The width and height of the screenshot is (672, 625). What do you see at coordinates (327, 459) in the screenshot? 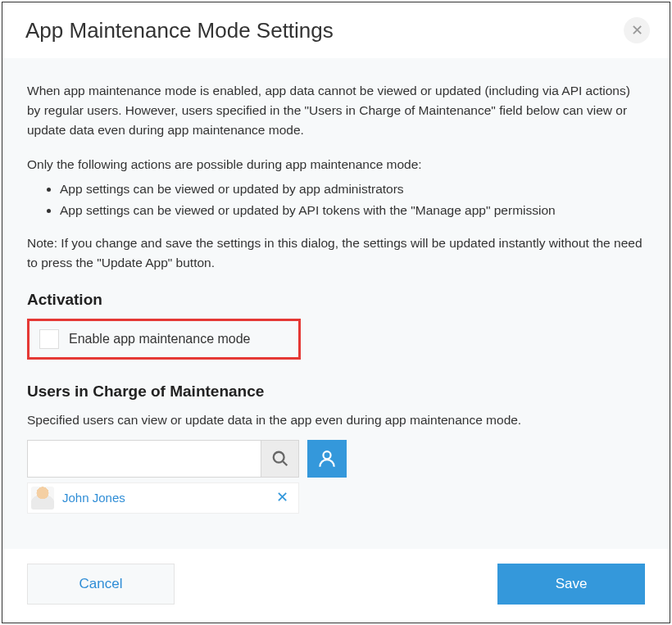
I see `person-icon` at bounding box center [327, 459].